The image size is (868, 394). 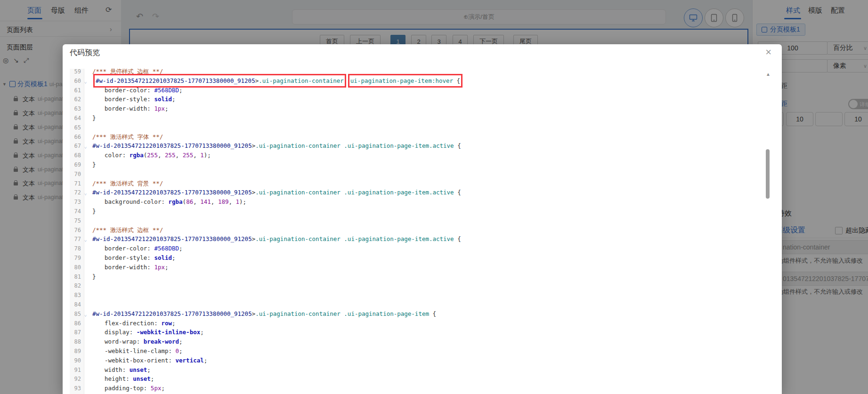 I want to click on code-token: border-color, so click(x=126, y=249).